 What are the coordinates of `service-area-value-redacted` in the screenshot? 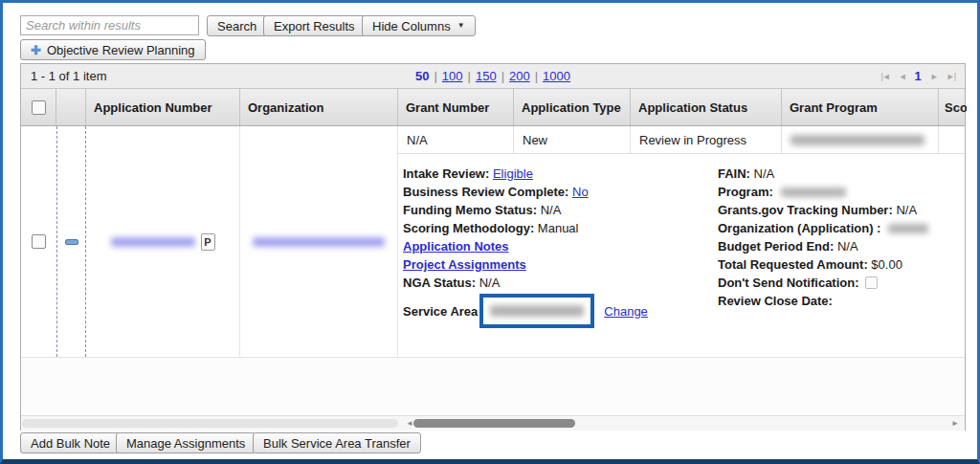 It's located at (537, 311).